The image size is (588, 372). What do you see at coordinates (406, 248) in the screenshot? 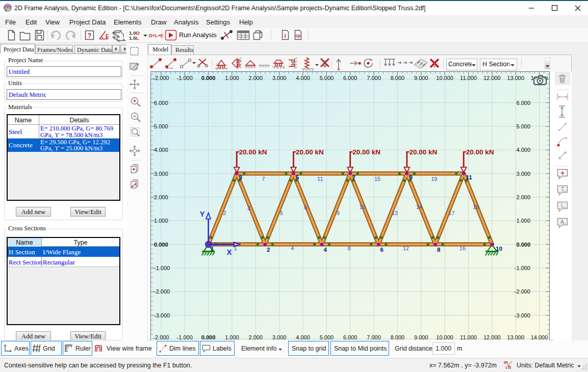
I see `svg-text: 12` at bounding box center [406, 248].